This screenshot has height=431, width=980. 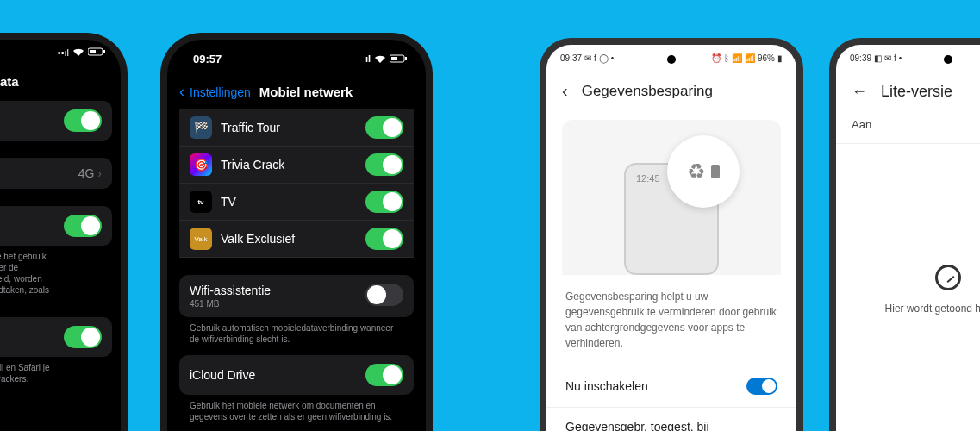 What do you see at coordinates (60, 235) in the screenshot?
I see `phone-ios-settings-partial: ••ıl mobiele data ta 4G › odus modus kun…` at bounding box center [60, 235].